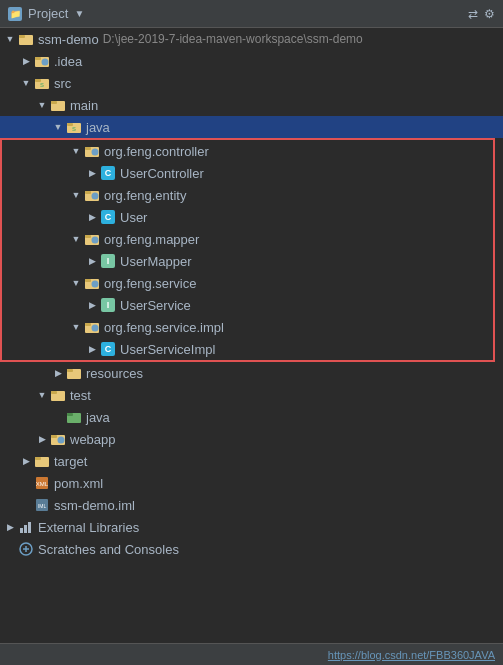 This screenshot has width=503, height=665. I want to click on node-icon-org.feng.entity, so click(92, 195).